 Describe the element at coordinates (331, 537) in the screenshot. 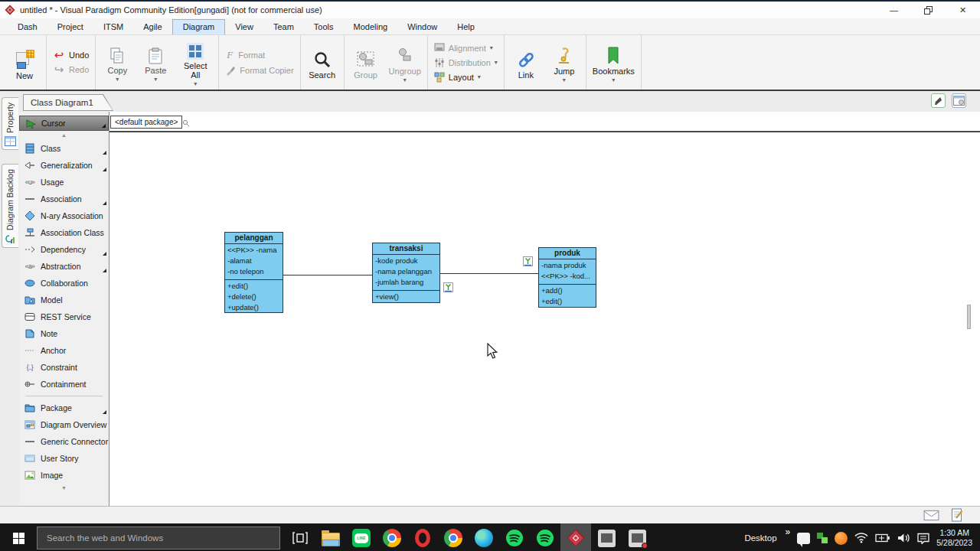

I see `taskbar-file-explorer` at that location.